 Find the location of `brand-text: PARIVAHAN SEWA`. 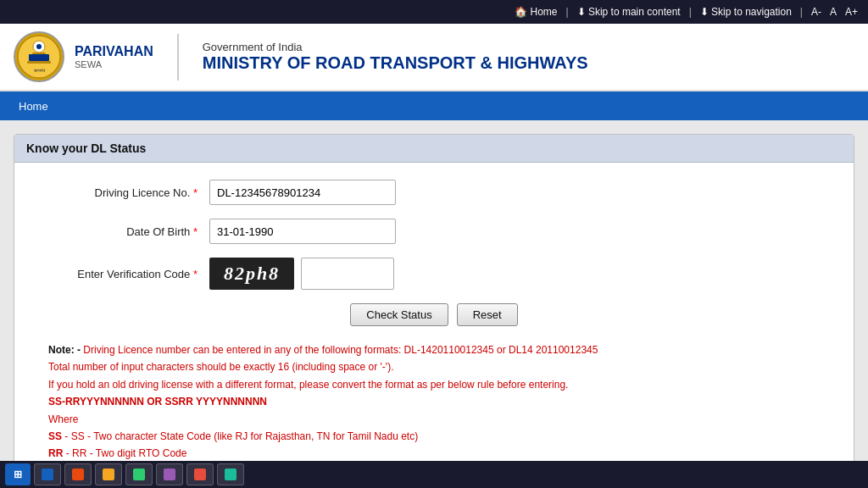

brand-text: PARIVAHAN SEWA is located at coordinates (114, 57).